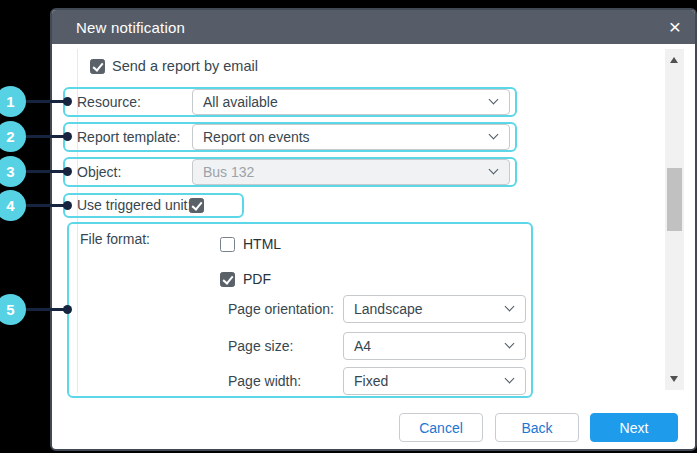  Describe the element at coordinates (351, 172) in the screenshot. I see `object-select: Bus 132` at that location.